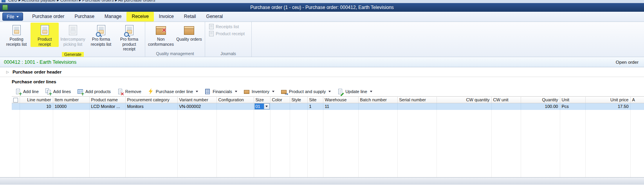  What do you see at coordinates (228, 54) in the screenshot?
I see `group-label-journals: Journals` at bounding box center [228, 54].